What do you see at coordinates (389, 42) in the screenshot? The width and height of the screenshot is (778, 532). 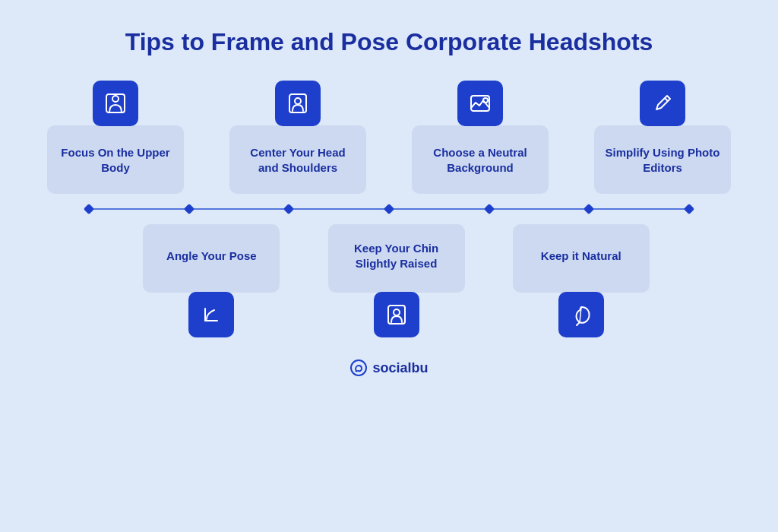 I see `page-title: Tips to Frame and Pose Corporate Headsho…` at bounding box center [389, 42].